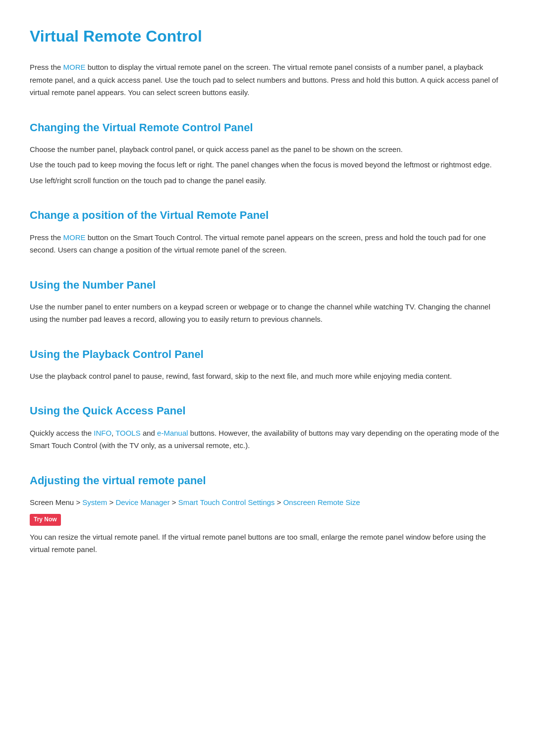 This screenshot has width=535, height=756. Describe the element at coordinates (268, 128) in the screenshot. I see `section-title-changing-panel: Changing the Virtual Remote Control Pane…` at that location.